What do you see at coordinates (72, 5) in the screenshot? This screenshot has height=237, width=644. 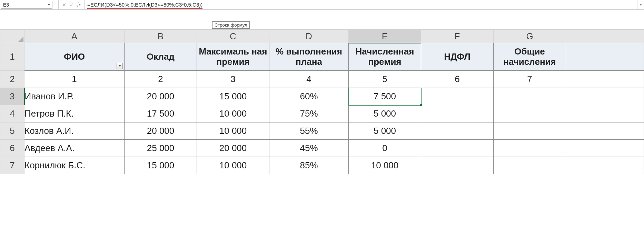 I see `enter-icon: ✓` at bounding box center [72, 5].